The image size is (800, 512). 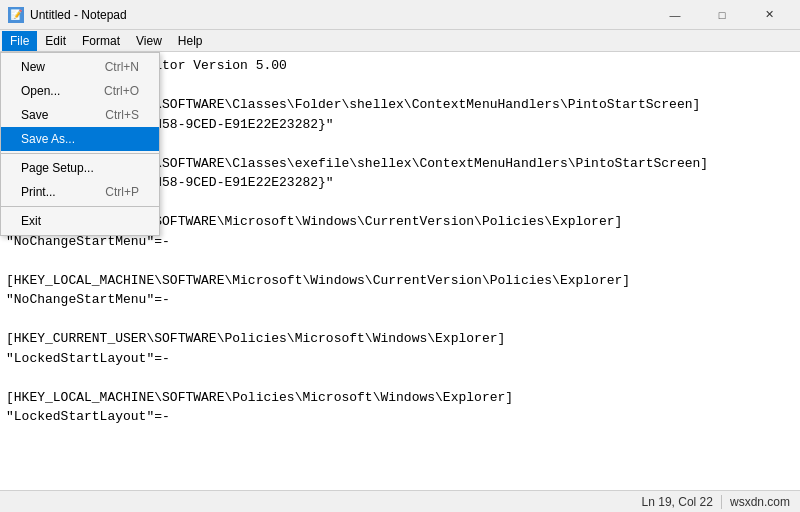 What do you see at coordinates (122, 67) in the screenshot?
I see `menu-new-shortcut: Ctrl+N` at bounding box center [122, 67].